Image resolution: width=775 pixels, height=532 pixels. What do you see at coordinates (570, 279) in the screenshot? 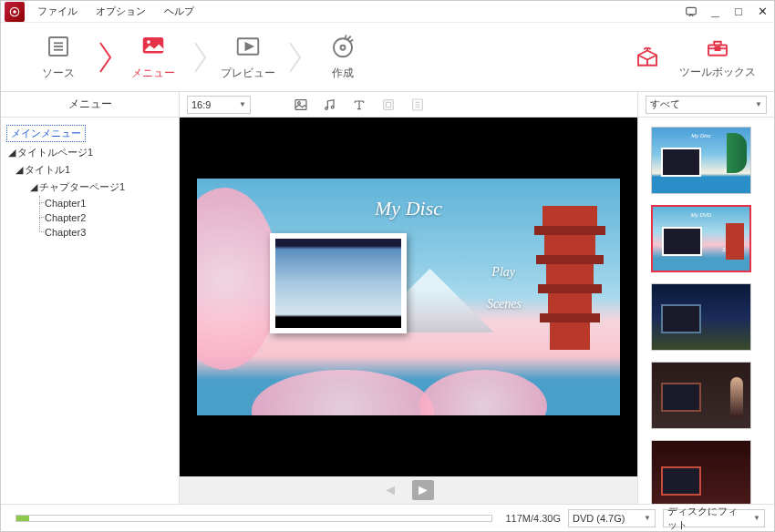
I see `pagoda-decoration` at bounding box center [570, 279].